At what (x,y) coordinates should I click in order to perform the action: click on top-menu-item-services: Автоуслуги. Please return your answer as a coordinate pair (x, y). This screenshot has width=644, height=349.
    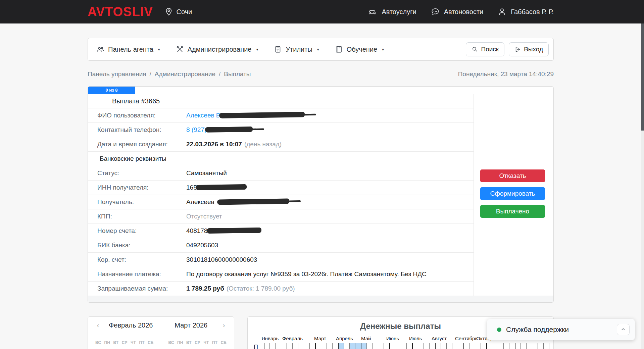
    Looking at the image, I should click on (391, 12).